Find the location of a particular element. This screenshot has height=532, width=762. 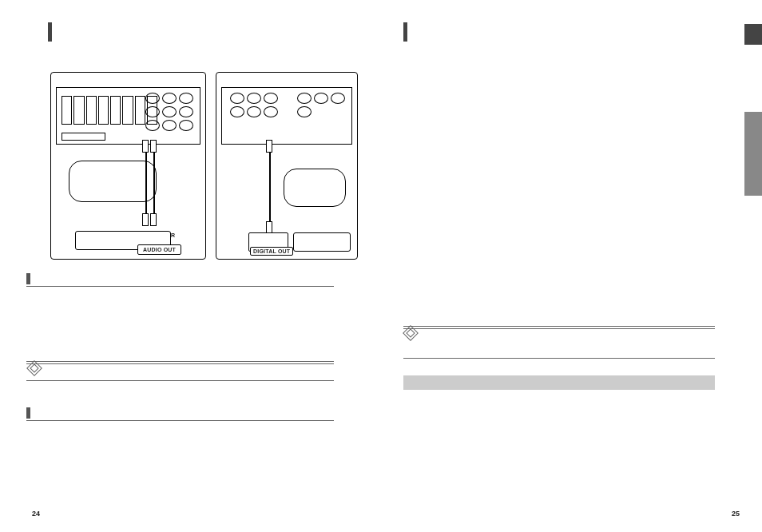

audio-out-label: AUDIO OUT is located at coordinates (160, 249).